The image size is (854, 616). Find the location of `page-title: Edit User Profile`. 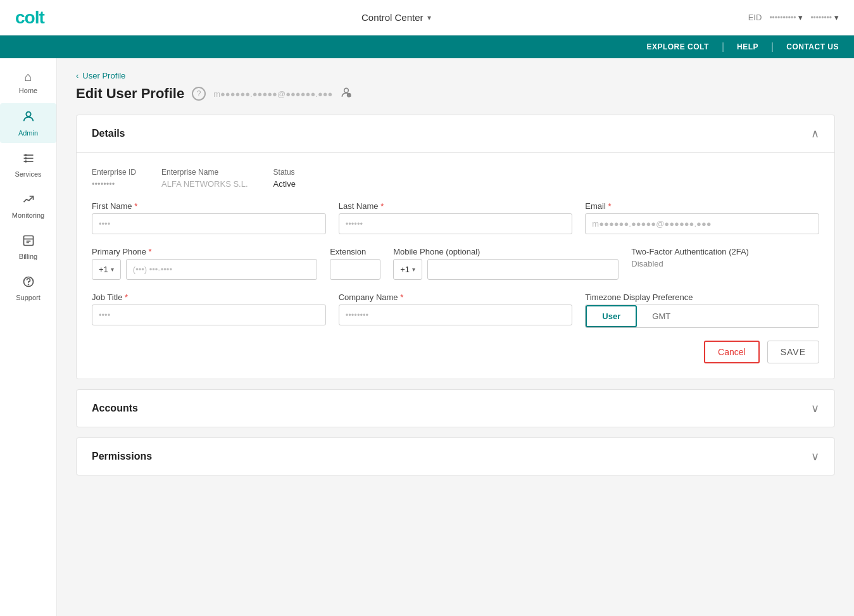

page-title: Edit User Profile is located at coordinates (130, 94).